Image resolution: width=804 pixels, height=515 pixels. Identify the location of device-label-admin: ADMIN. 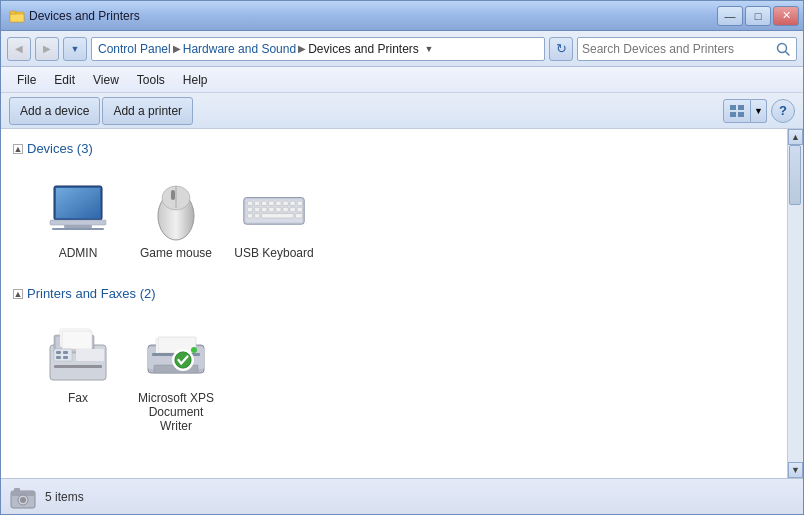
(78, 253).